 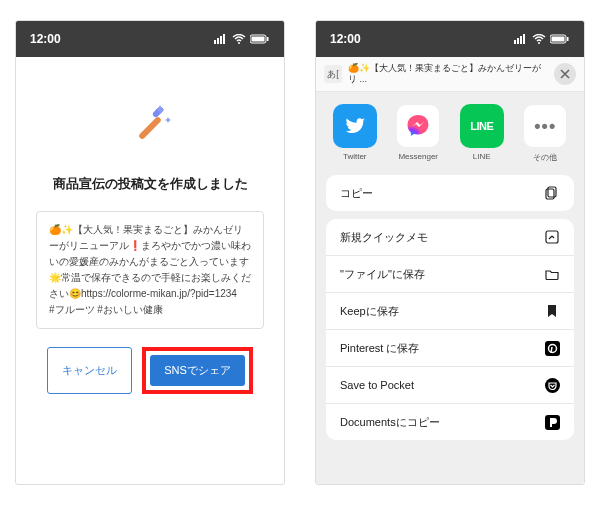 What do you see at coordinates (150, 370) in the screenshot?
I see `button-row: キャンセル SNSでシェア` at bounding box center [150, 370].